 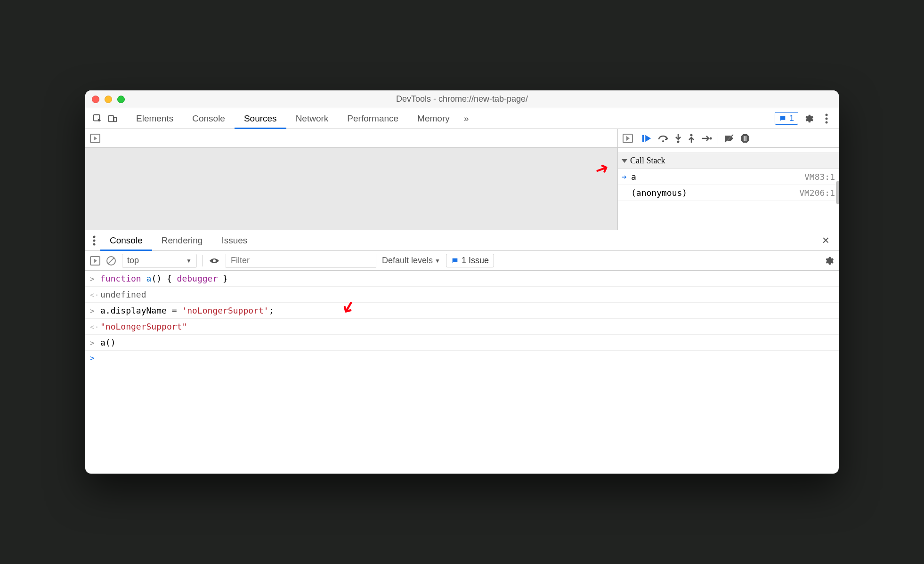 What do you see at coordinates (94, 241) in the screenshot?
I see `drawer-more-icon` at bounding box center [94, 241].